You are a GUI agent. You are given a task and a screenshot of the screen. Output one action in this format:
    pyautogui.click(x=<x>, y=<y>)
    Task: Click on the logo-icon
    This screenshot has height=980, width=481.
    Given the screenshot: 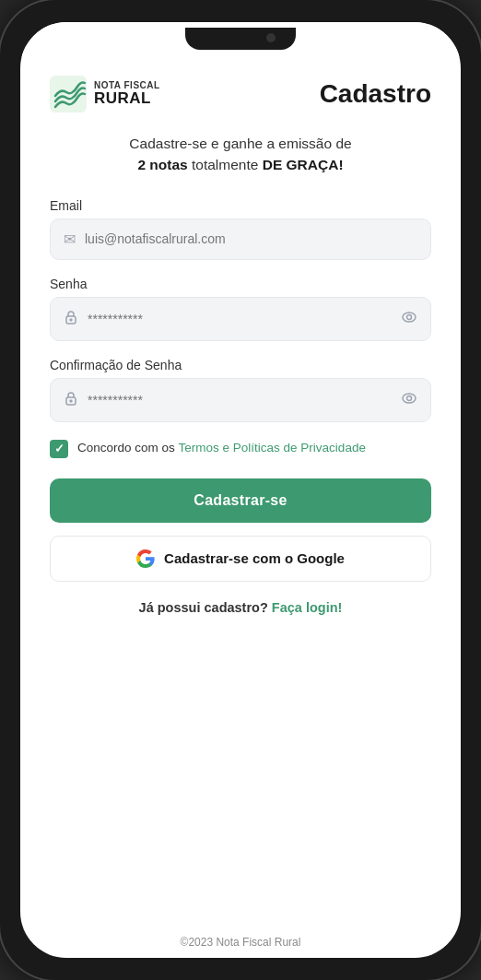 What is the action you would take?
    pyautogui.click(x=68, y=94)
    